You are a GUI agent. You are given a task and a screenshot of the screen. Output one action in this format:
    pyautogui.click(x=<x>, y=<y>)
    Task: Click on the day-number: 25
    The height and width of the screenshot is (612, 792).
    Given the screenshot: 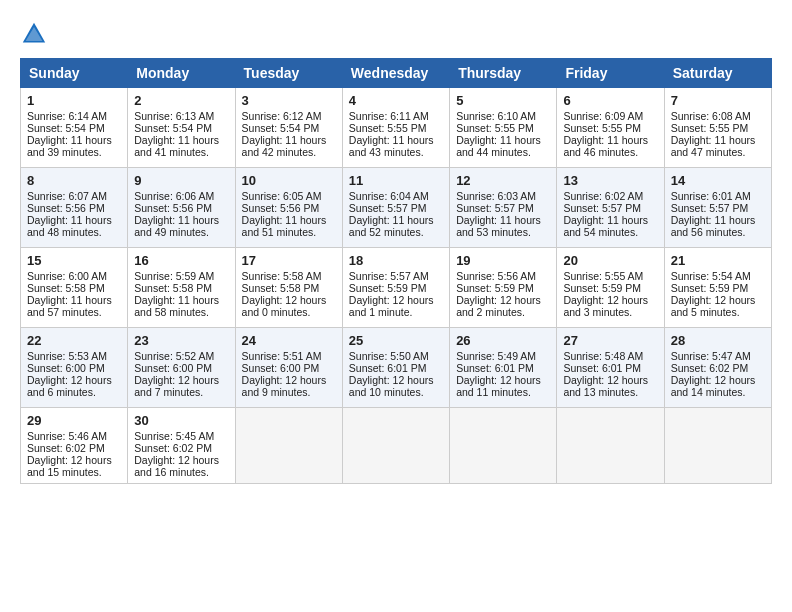 What is the action you would take?
    pyautogui.click(x=396, y=340)
    